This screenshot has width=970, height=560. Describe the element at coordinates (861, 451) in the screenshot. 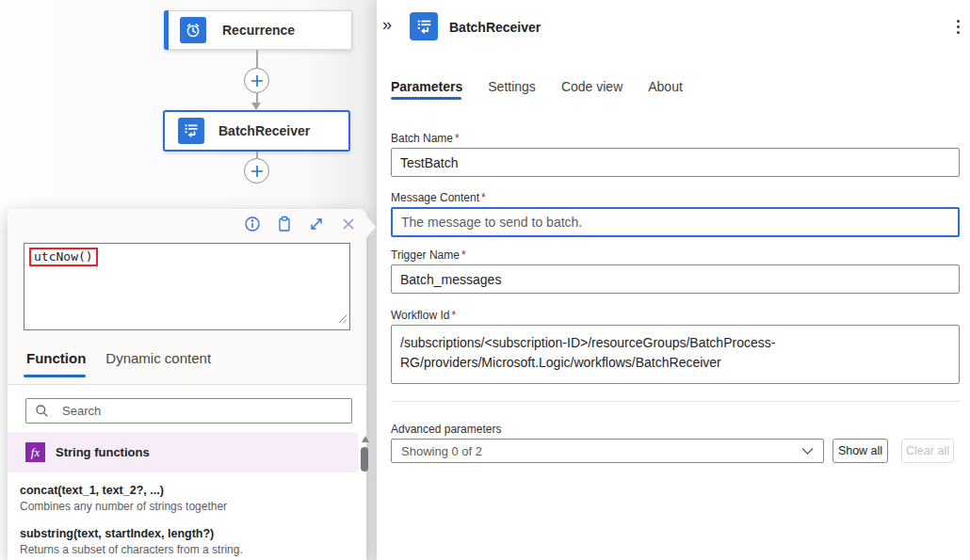

I see `show-all-button: Show all` at that location.